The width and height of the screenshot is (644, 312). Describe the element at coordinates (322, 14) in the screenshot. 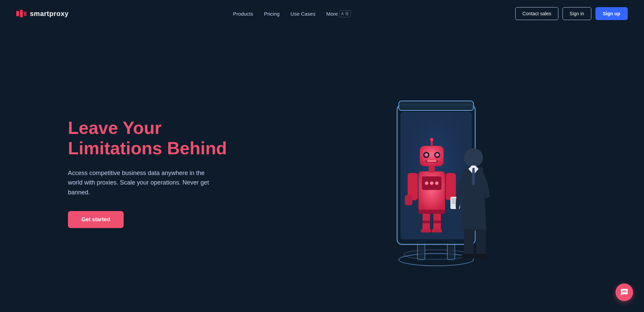

I see `navbar: smartproxy Products Pricing Use Cases Mo…` at that location.